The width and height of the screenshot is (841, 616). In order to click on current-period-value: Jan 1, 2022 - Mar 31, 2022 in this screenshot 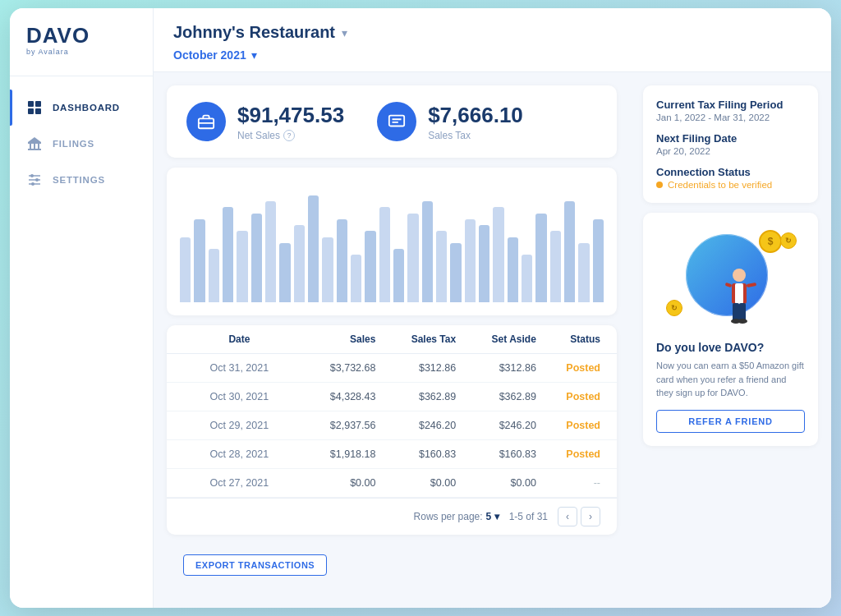, I will do `click(731, 117)`.